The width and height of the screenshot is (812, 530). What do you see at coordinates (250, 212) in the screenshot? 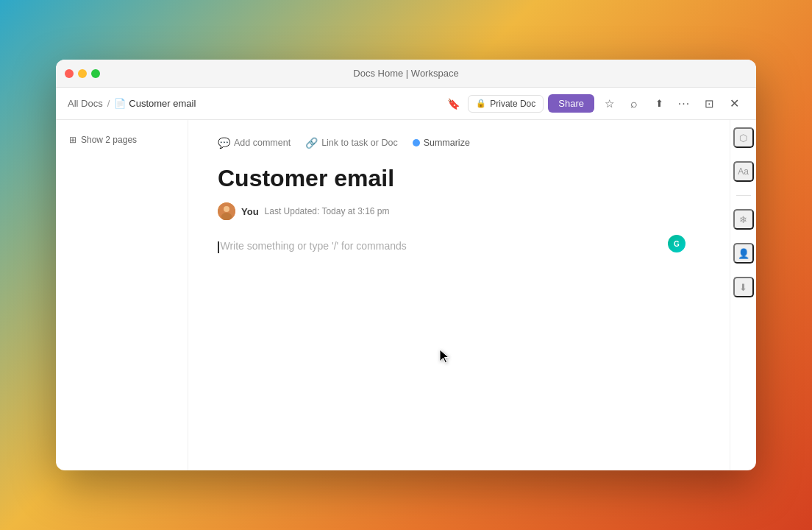
I see `author-name: You` at bounding box center [250, 212].